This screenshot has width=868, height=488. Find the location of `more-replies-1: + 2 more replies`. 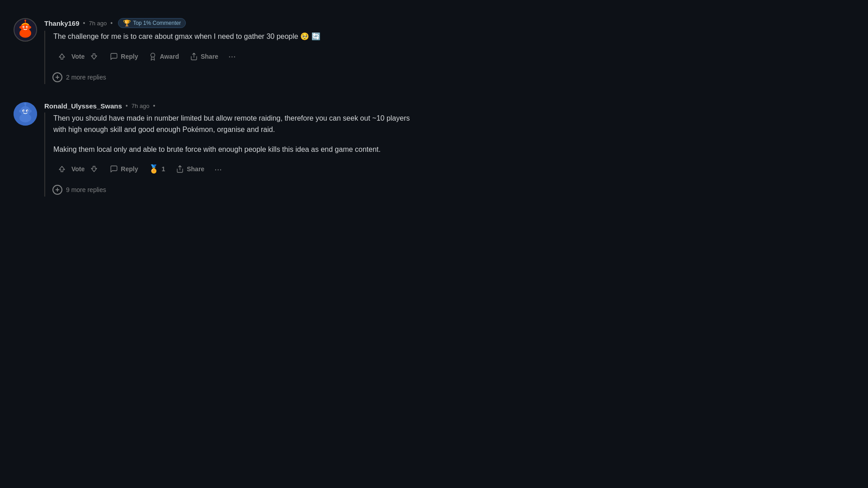

more-replies-1: + 2 more replies is located at coordinates (80, 77).